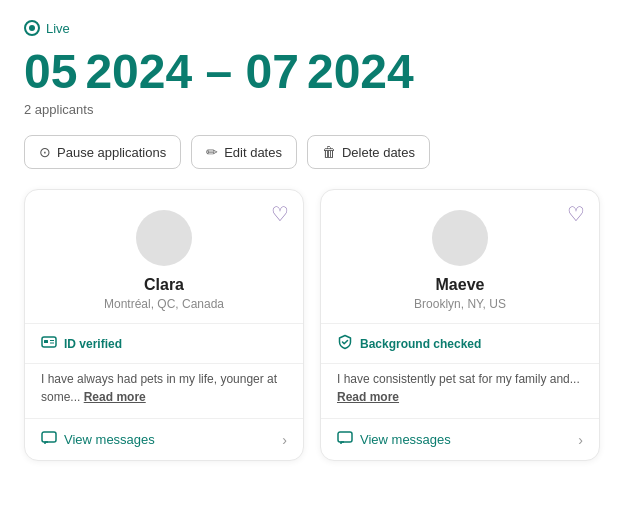 This screenshot has width=624, height=514. What do you see at coordinates (98, 440) in the screenshot?
I see `view-messages-link-0: View messages` at bounding box center [98, 440].